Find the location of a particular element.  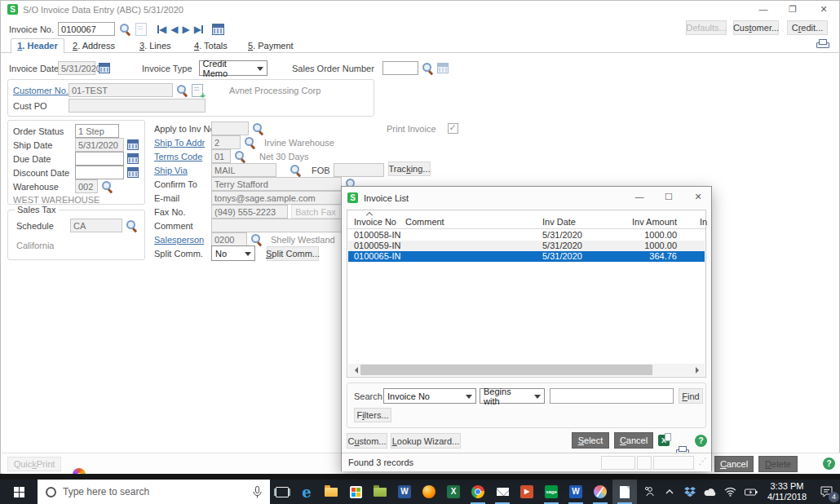

scroll-thumb is located at coordinates (506, 370).